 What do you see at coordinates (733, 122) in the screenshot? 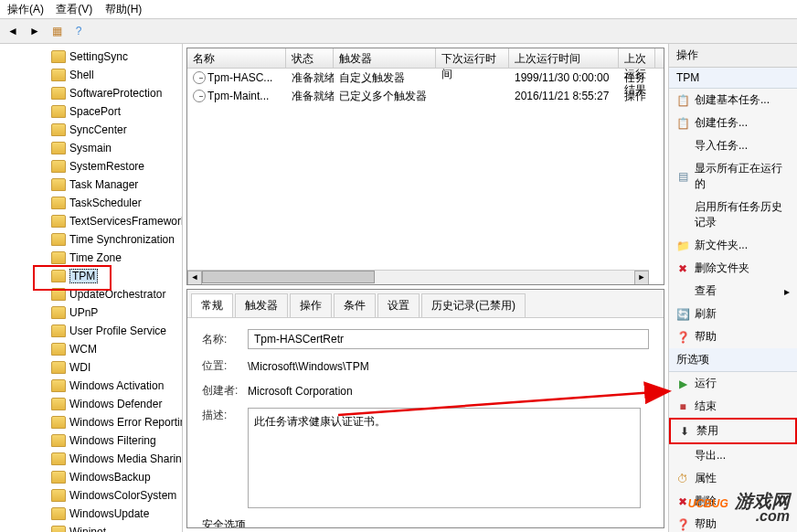
I see `action-item: 📋创建任务...` at bounding box center [733, 122].